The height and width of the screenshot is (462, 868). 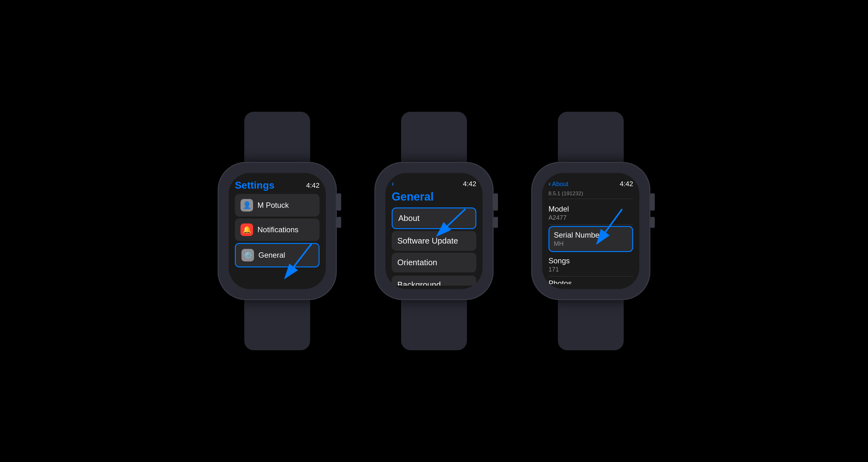 What do you see at coordinates (626, 184) in the screenshot?
I see `watch3-time: 4:42` at bounding box center [626, 184].